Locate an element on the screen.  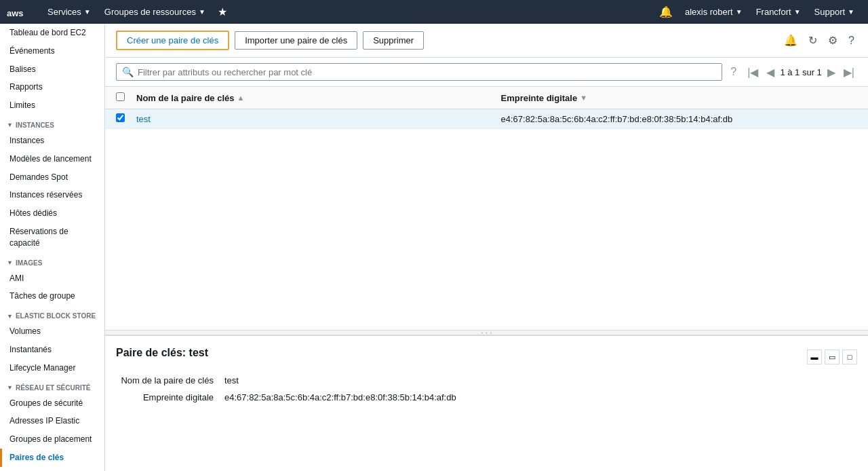
sidebar-item-rapports: Rapports is located at coordinates (52, 87).